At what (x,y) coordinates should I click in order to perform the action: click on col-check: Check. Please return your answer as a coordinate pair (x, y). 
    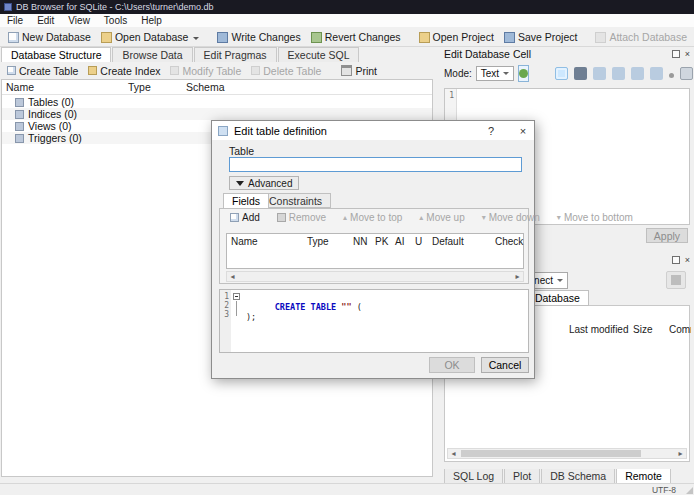
    Looking at the image, I should click on (509, 242).